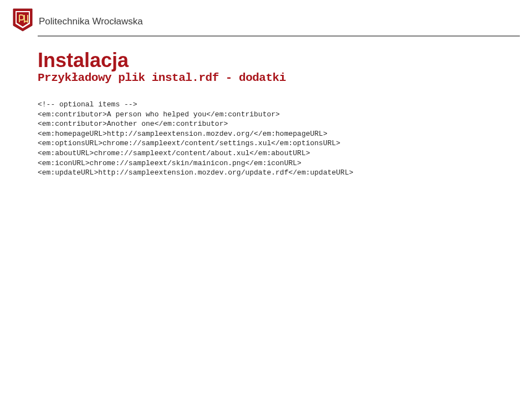 The width and height of the screenshot is (532, 399). I want to click on slide-header: Politechnika Wrocławska, so click(266, 16).